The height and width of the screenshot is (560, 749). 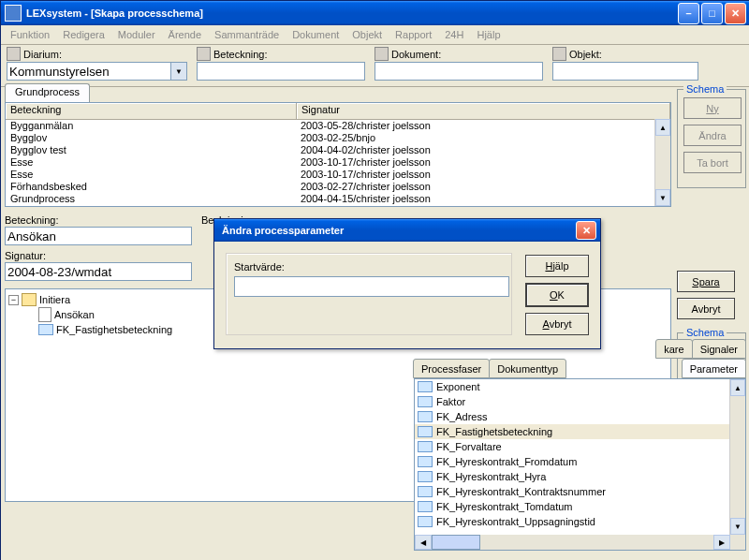 I want to click on scroll-down: ▼, so click(x=663, y=198).